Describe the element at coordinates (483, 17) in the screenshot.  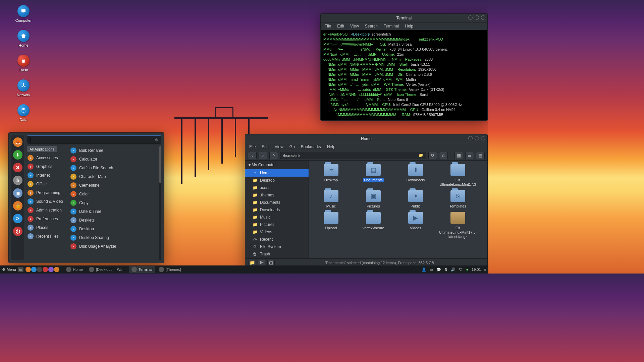
I see `close-button` at that location.